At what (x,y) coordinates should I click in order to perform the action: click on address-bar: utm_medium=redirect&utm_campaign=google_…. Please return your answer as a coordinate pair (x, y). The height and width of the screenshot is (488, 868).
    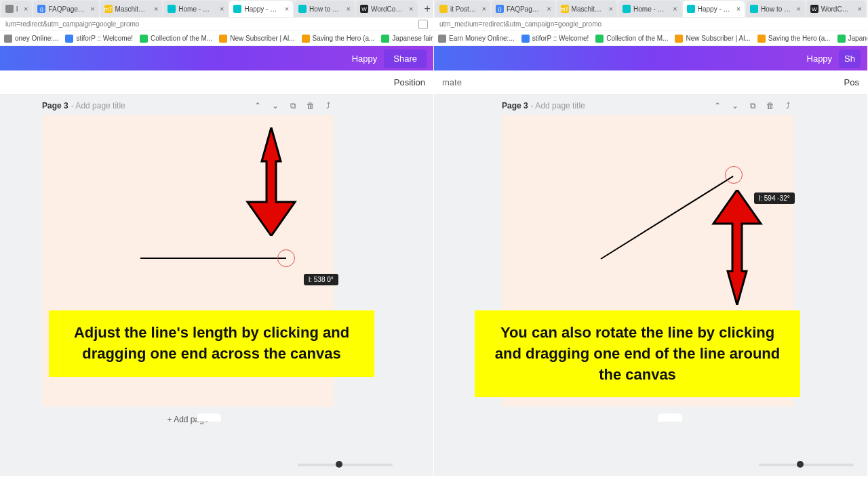
    Looking at the image, I should click on (651, 24).